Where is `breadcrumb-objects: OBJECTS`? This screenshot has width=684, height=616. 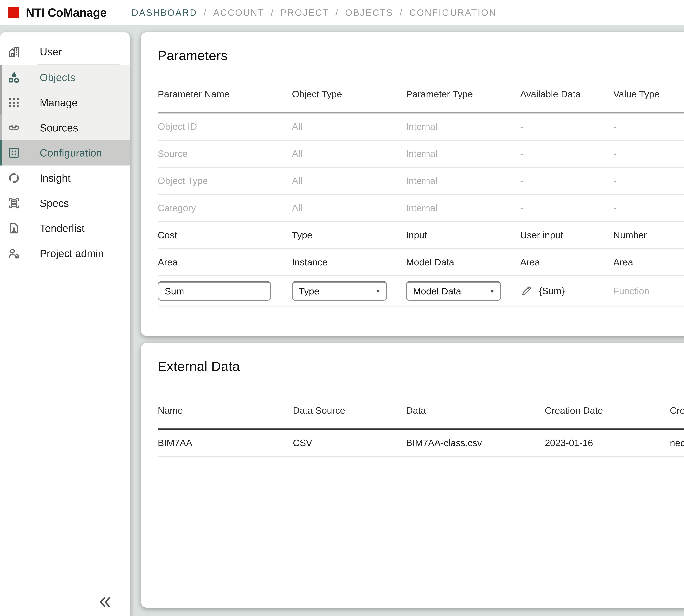
breadcrumb-objects: OBJECTS is located at coordinates (369, 13).